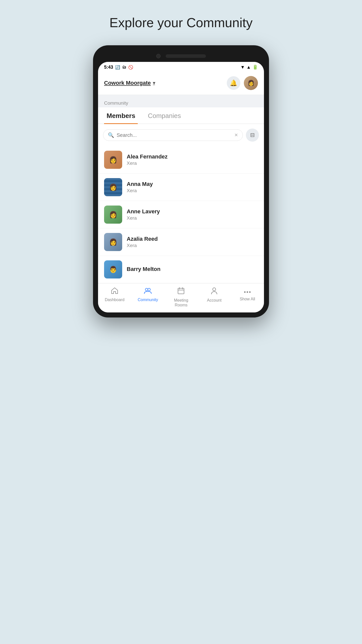 This screenshot has height=644, width=362. Describe the element at coordinates (131, 67) in the screenshot. I see `block-icon: 🚫` at that location.